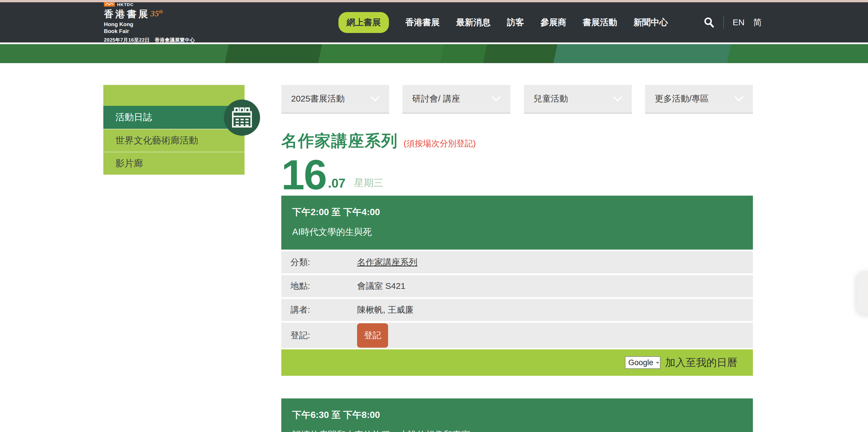  What do you see at coordinates (517, 310) in the screenshot?
I see `event-detail-speakers: 講者: 陳楸帆, 王威廉` at bounding box center [517, 310].